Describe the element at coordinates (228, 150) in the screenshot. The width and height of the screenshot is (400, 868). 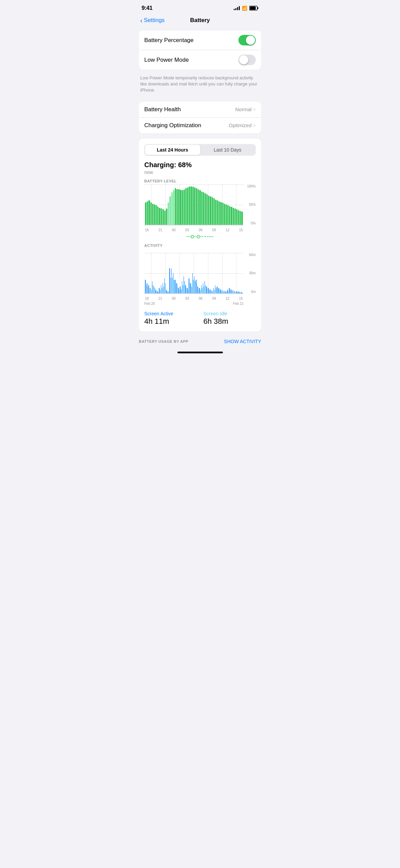
I see `segment-10days: Last 10 Days` at that location.